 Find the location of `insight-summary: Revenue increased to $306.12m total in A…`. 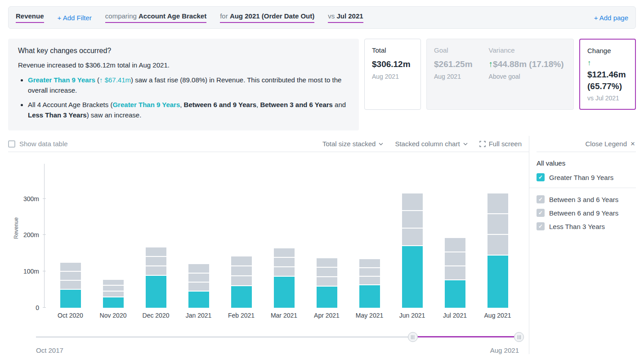

insight-summary: Revenue increased to $306.12m total in A… is located at coordinates (183, 65).